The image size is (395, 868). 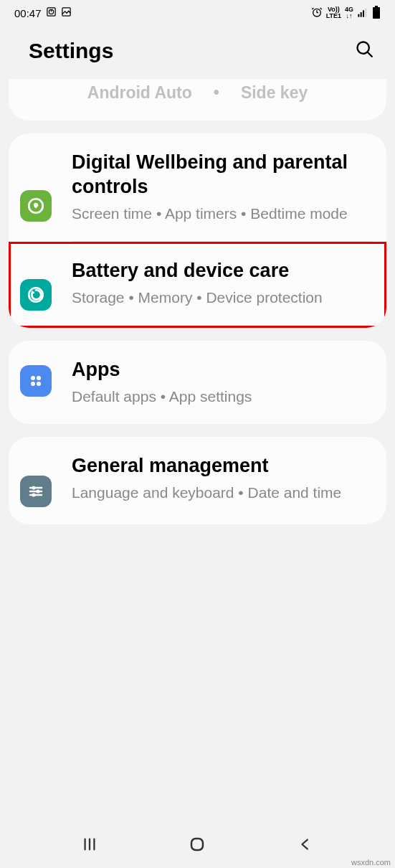 What do you see at coordinates (222, 382) in the screenshot?
I see `row-text: Apps Default apps • App settings` at bounding box center [222, 382].